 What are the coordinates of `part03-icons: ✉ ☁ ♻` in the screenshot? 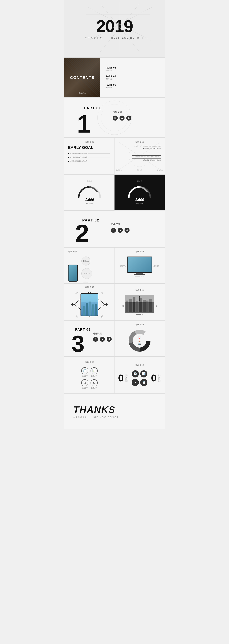 It's located at (102, 339).